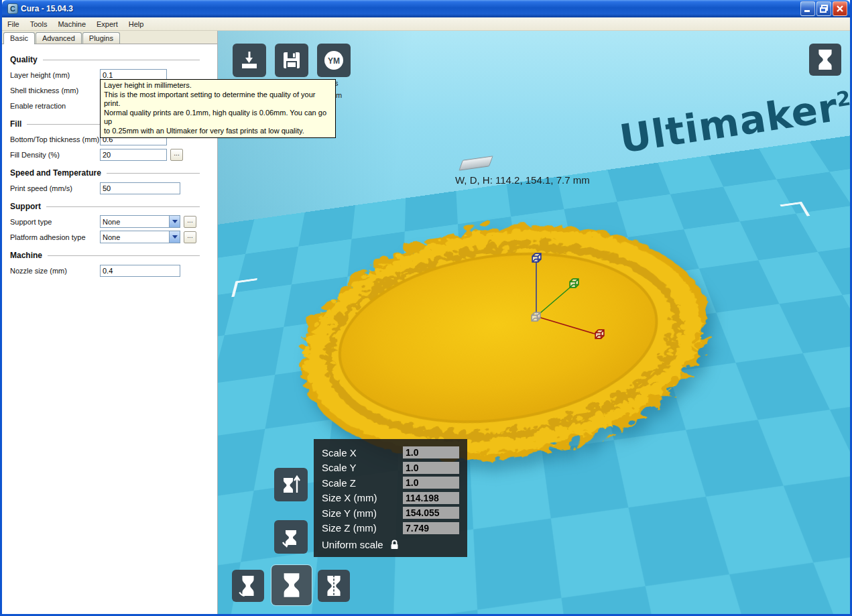  What do you see at coordinates (59, 38) in the screenshot?
I see `tab-advanced: Advanced` at bounding box center [59, 38].